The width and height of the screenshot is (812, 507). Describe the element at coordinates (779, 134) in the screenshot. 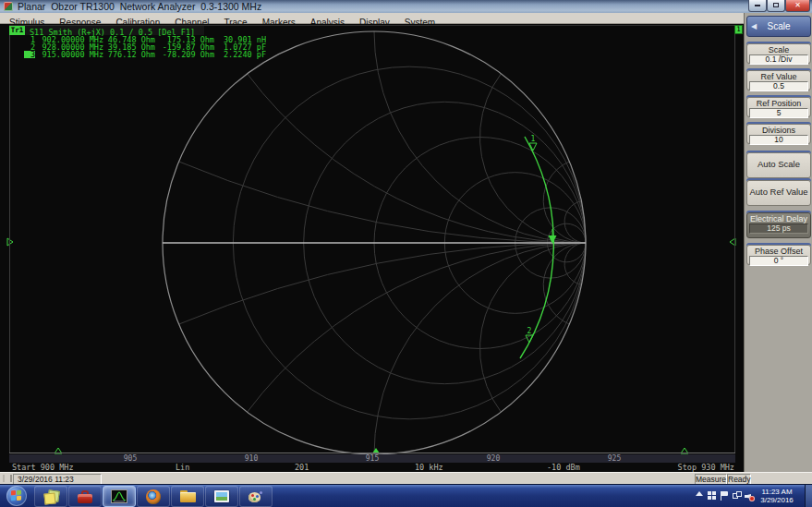

I see `divisions-button: Divisions10` at that location.